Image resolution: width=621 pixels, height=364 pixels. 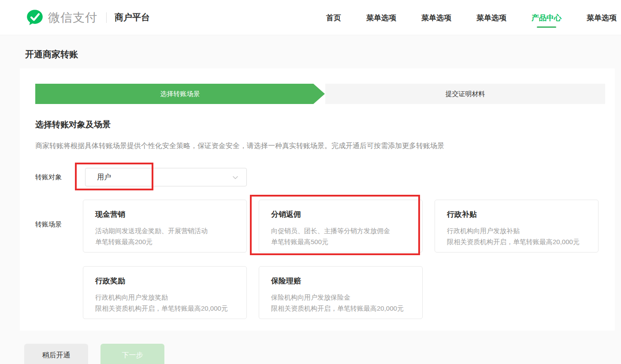 I want to click on scene-card-cash-marketing: 现金营销 活动期间发送现金奖励、开展营销活动 单笔转账最高200元, so click(x=165, y=226).